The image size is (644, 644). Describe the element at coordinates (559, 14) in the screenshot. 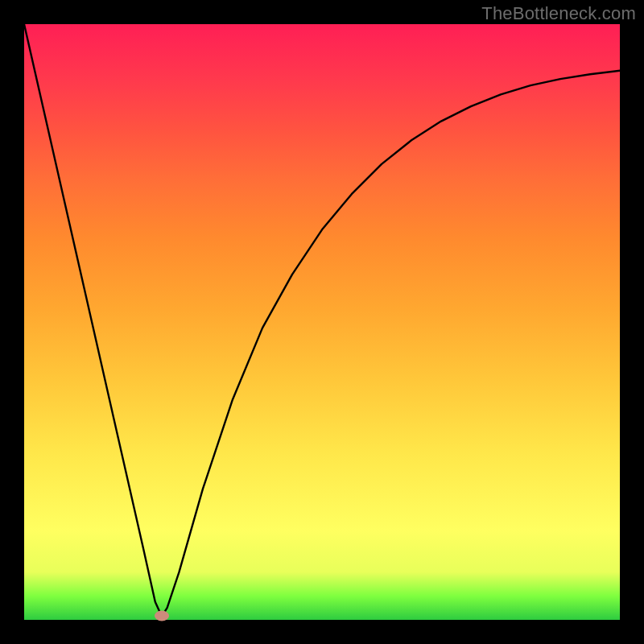

I see `watermark-text: TheBottleneck.com` at that location.